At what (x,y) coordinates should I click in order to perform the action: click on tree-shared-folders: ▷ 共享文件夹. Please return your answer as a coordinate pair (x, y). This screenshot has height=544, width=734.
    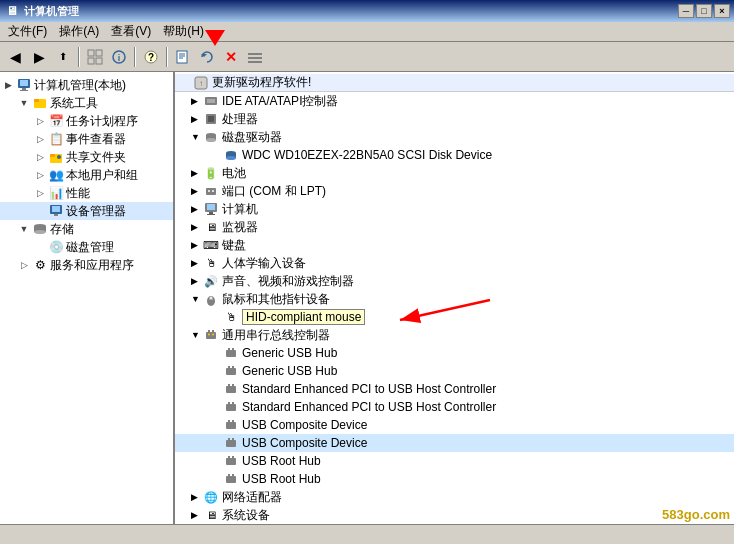
    Looking at the image, I should click on (86, 157).